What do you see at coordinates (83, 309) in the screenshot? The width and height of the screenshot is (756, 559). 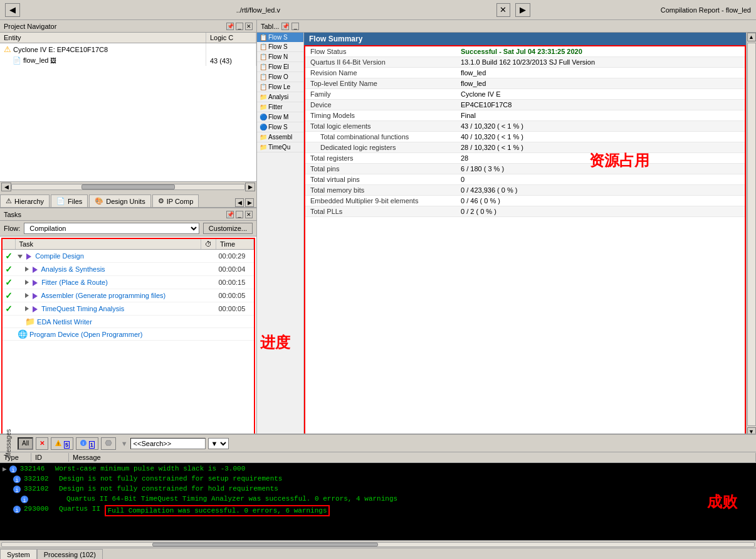 I see `task-name: TimeQuest Timing Analysis` at bounding box center [83, 309].